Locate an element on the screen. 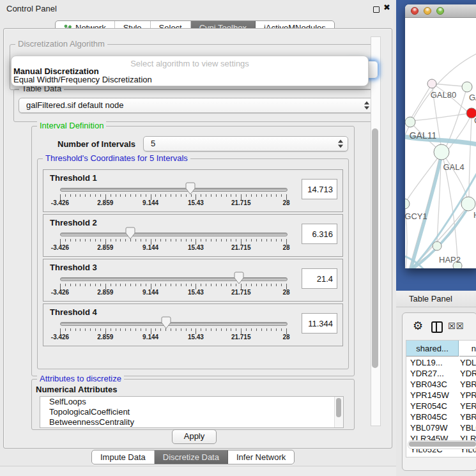 The width and height of the screenshot is (476, 476). threshold-row: Threshold 3-3.4262.8599.14415.4321.71528… is located at coordinates (193, 280).